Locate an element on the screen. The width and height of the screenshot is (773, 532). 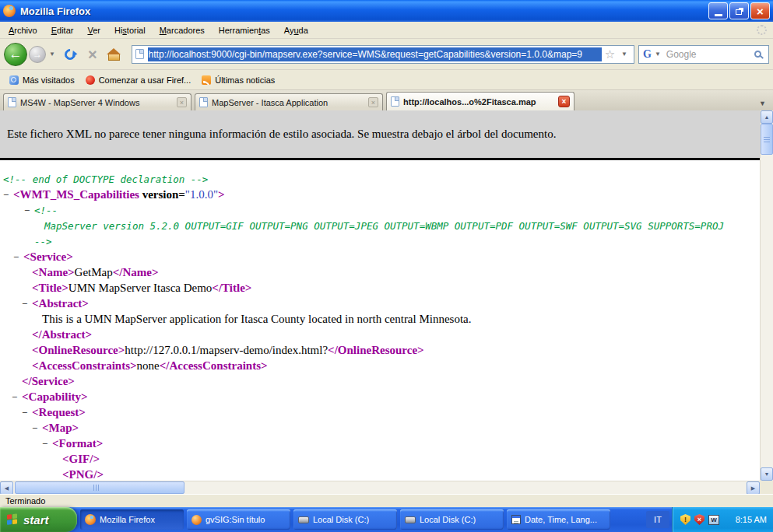
bookmark-star-icon: ☆ is located at coordinates (610, 54).